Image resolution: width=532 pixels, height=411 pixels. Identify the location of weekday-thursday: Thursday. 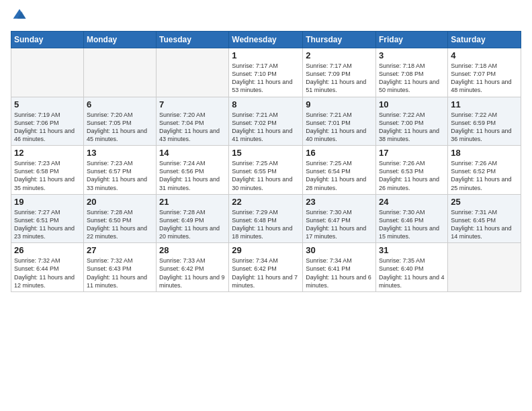
(340, 40).